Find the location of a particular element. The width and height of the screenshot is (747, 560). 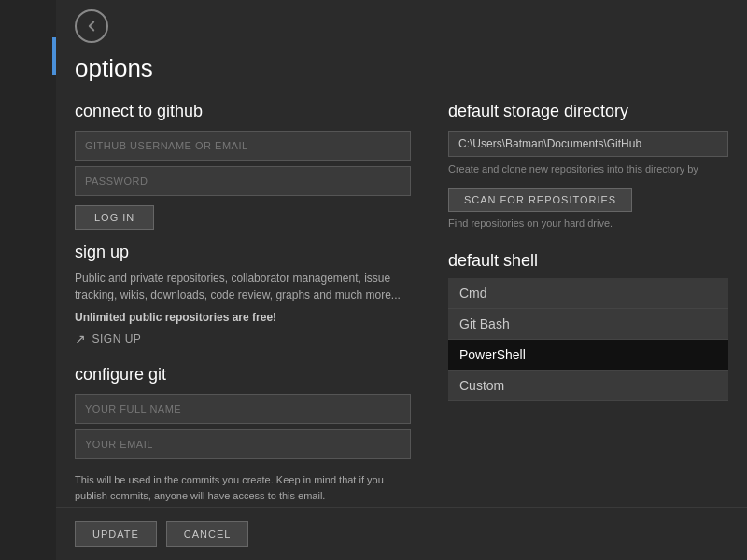

page-title: options is located at coordinates (402, 69).